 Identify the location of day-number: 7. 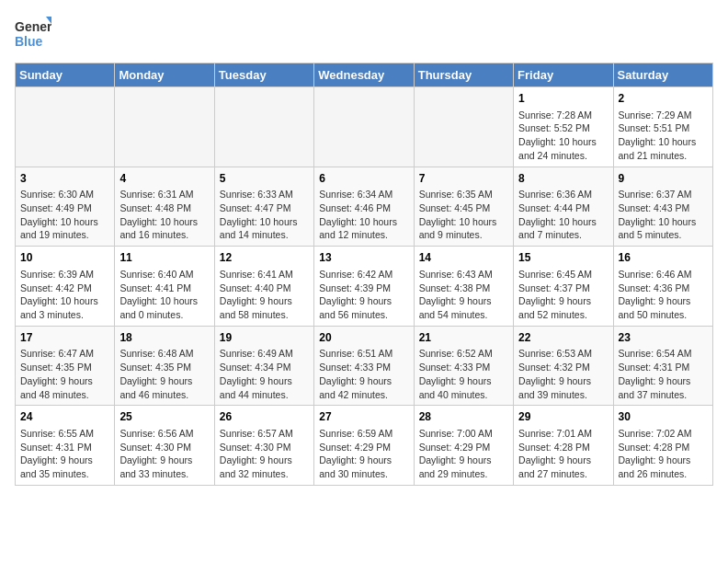
(463, 178).